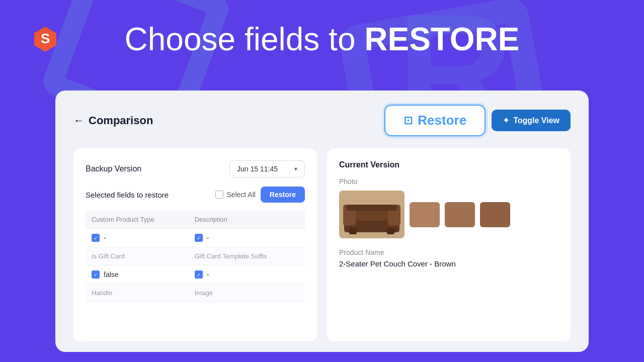  I want to click on gift-col2-value: -, so click(208, 275).